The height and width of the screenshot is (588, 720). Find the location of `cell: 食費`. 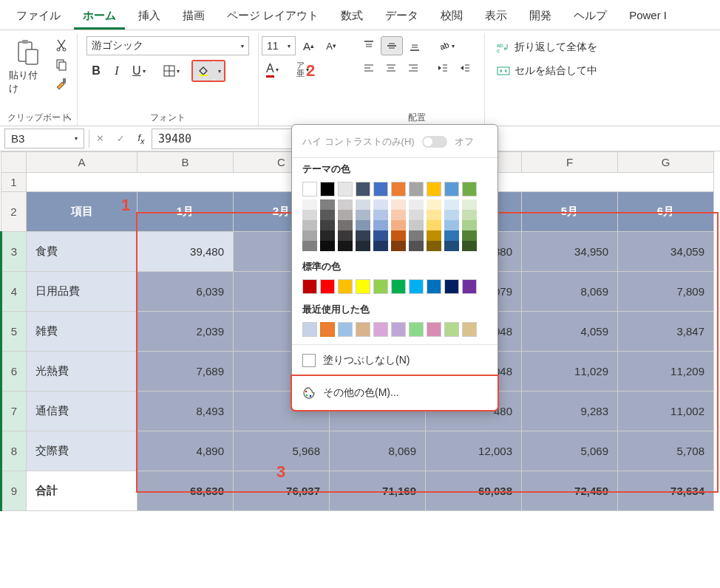

cell: 食費 is located at coordinates (82, 252).